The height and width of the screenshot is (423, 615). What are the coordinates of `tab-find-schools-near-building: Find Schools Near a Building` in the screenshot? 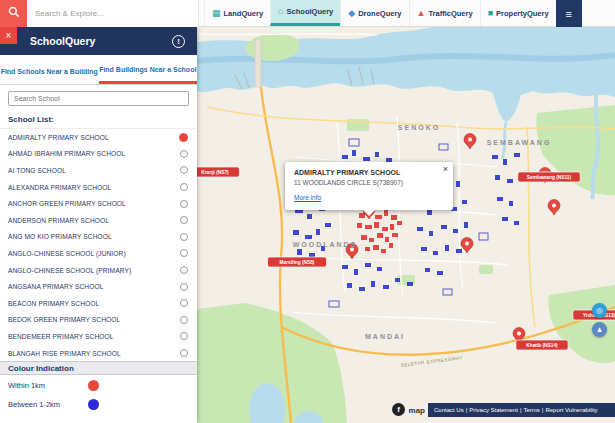 It's located at (50, 70).